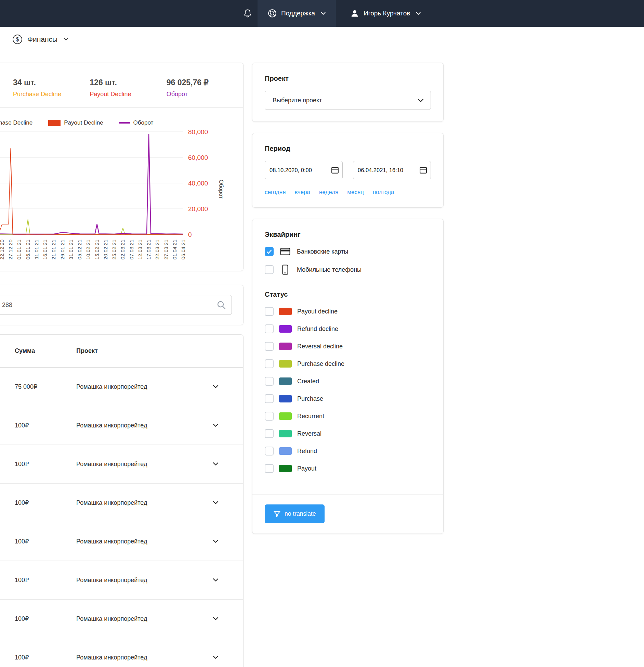 This screenshot has height=667, width=644. Describe the element at coordinates (302, 192) in the screenshot. I see `quick-link-вчера: вчера` at that location.